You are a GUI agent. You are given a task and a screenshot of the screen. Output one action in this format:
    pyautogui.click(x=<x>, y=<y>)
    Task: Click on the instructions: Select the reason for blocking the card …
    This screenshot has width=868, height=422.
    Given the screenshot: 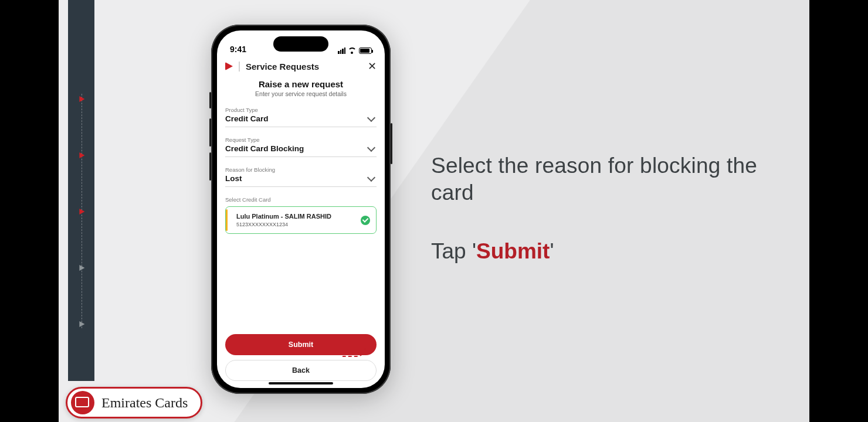 What is the action you would take?
    pyautogui.click(x=603, y=208)
    